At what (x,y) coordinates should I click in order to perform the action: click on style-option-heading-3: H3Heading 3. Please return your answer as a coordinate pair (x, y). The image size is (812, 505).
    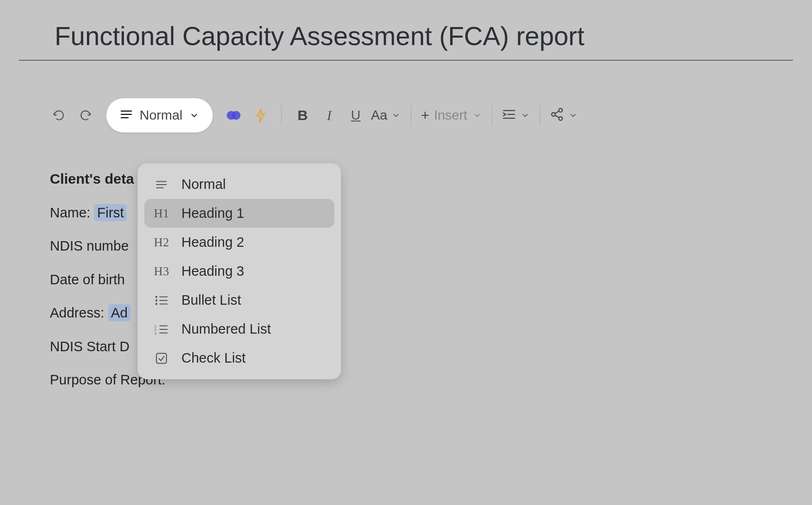
    Looking at the image, I should click on (239, 271).